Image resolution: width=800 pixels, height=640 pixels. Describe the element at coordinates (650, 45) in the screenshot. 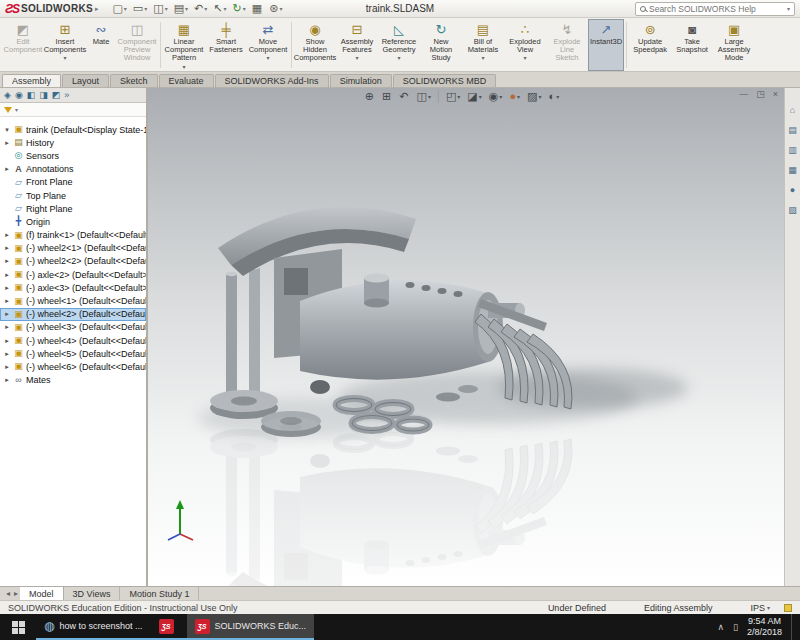

I see `ribbon-tool-button: ⊚ Update Speedpak` at that location.